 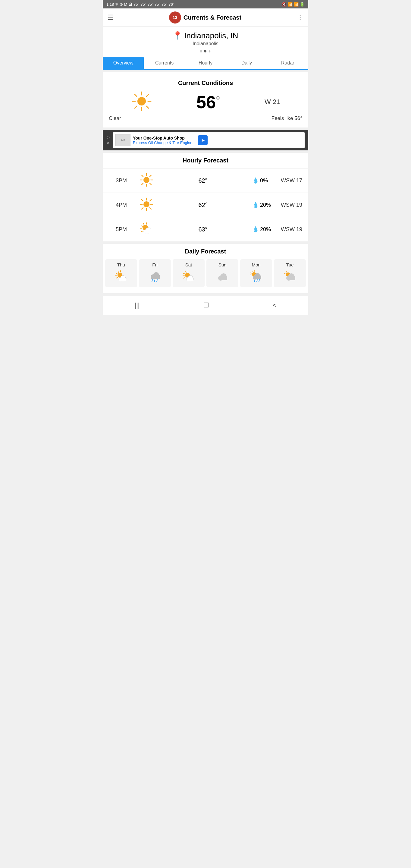 What do you see at coordinates (222, 265) in the screenshot?
I see `day-label-sun: Sun` at bounding box center [222, 265].